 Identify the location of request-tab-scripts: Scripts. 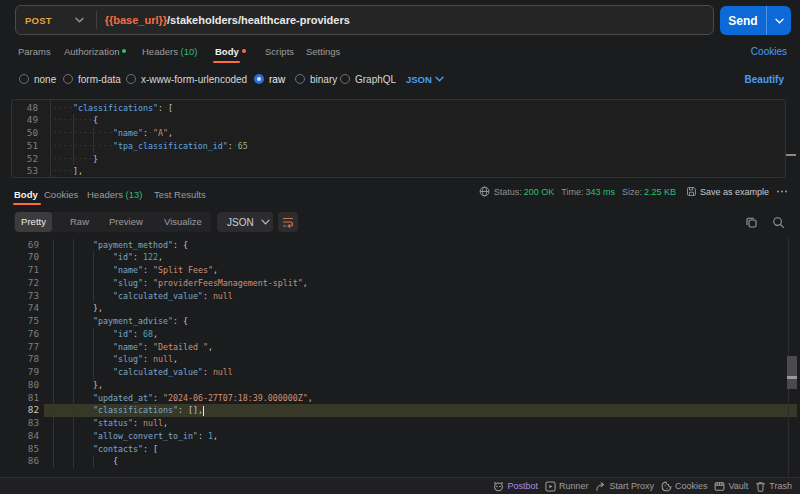
(280, 52).